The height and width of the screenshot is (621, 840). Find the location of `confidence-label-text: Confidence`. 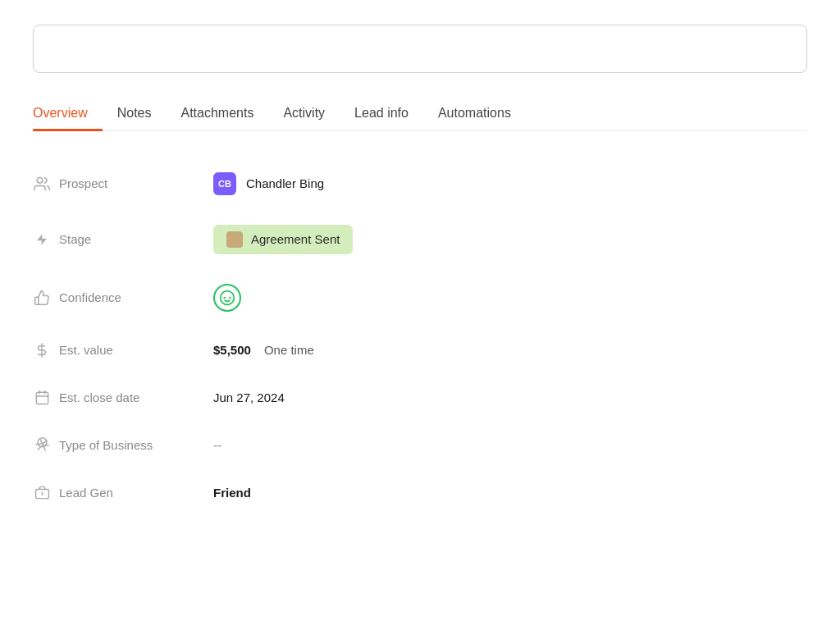

confidence-label-text: Confidence is located at coordinates (90, 297).